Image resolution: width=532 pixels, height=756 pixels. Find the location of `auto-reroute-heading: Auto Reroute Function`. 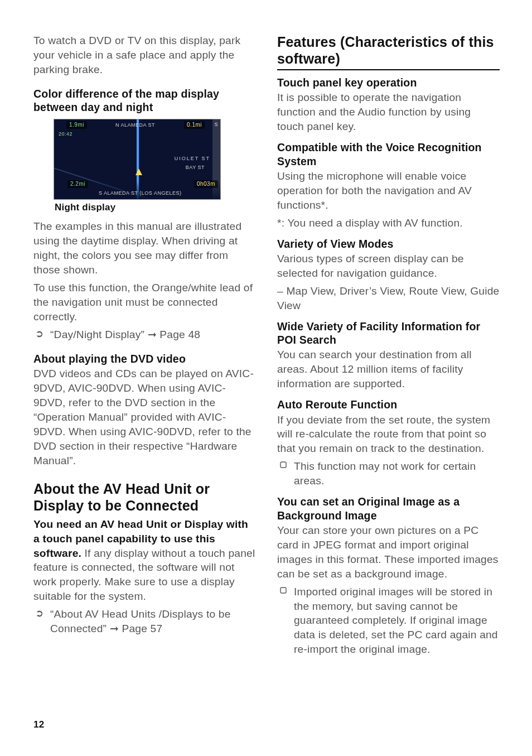

auto-reroute-heading: Auto Reroute Function is located at coordinates (388, 405).